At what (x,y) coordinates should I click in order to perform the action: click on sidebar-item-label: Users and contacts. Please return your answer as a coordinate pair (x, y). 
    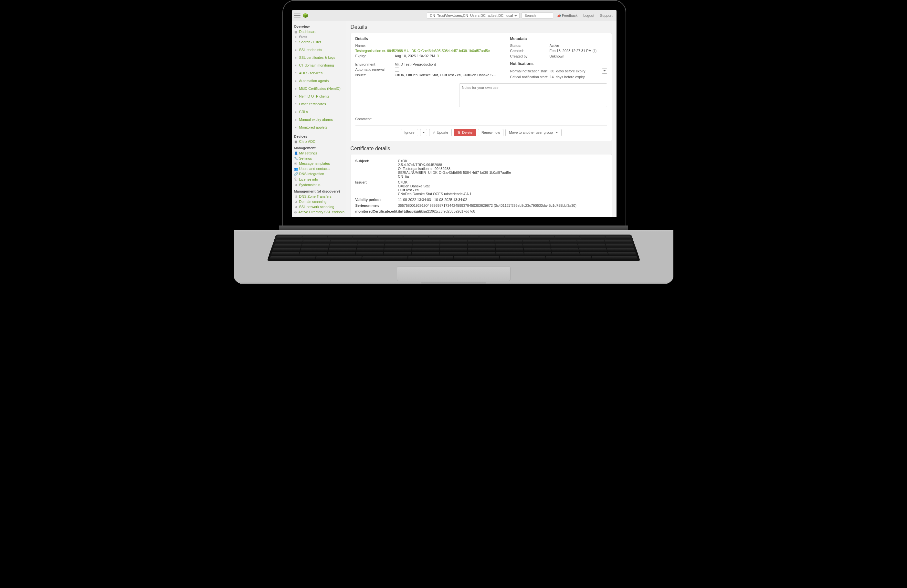
    Looking at the image, I should click on (314, 168).